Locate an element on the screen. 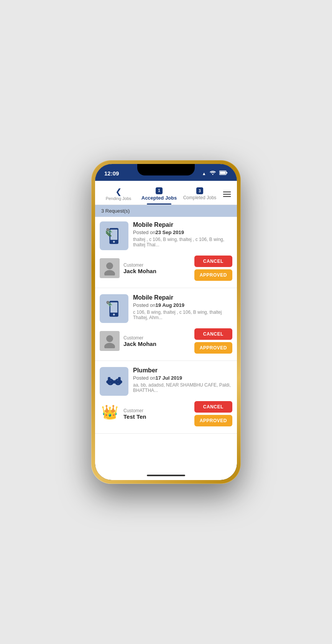 The height and width of the screenshot is (644, 332). battery-icon is located at coordinates (224, 173).